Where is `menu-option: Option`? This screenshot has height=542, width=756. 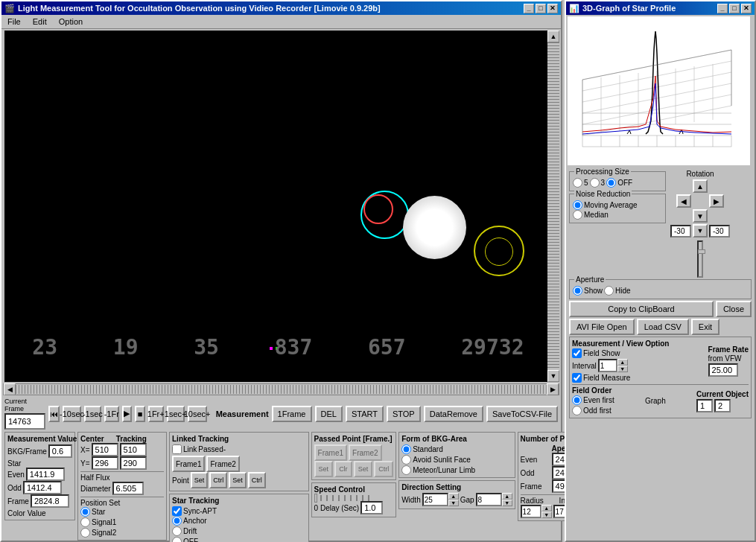 menu-option: Option is located at coordinates (71, 22).